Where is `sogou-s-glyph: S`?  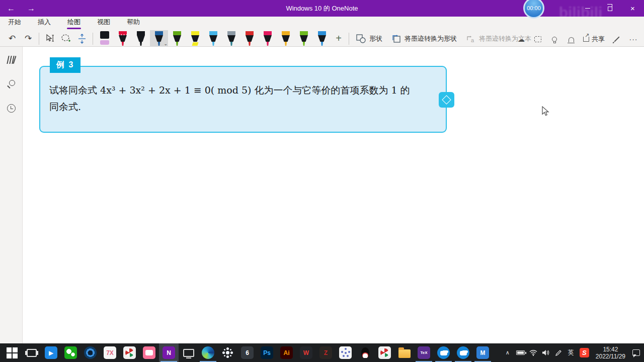
sogou-s-glyph: S is located at coordinates (585, 353).